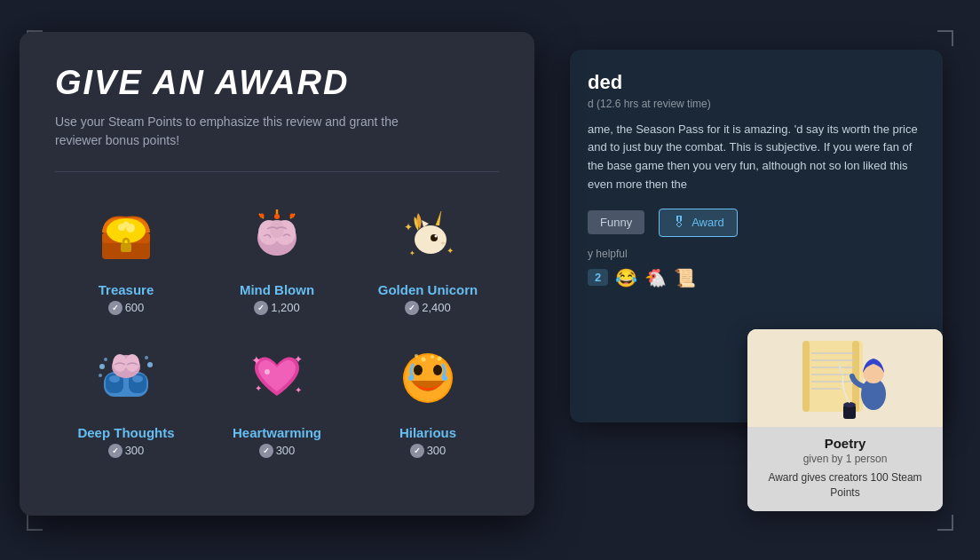 The height and width of the screenshot is (560, 980). I want to click on award-item-heartwarming: ✦ ✦ ✦ ✦ Heartwarming ✓ 300, so click(277, 403).